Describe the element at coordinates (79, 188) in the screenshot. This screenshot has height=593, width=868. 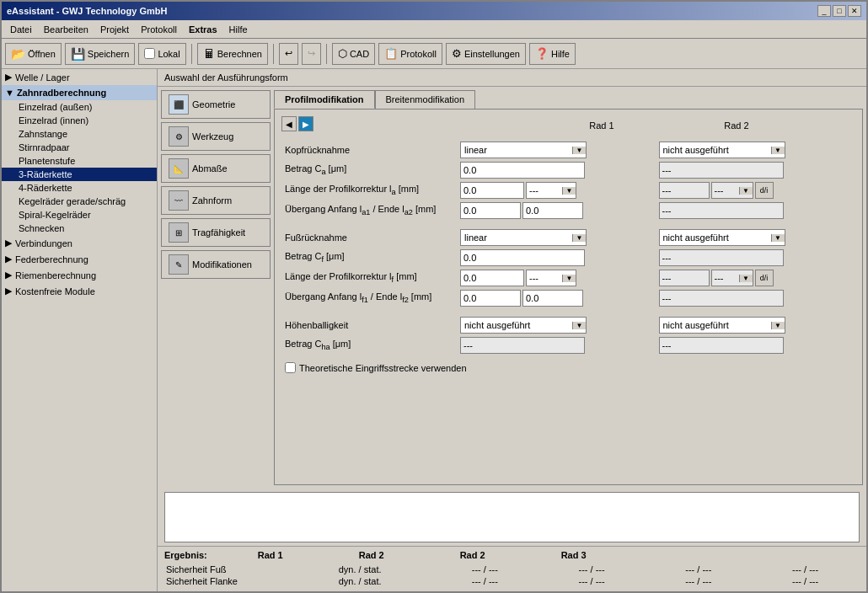
I see `sidebar-item-4-raederkette: 4-Räderkette` at that location.